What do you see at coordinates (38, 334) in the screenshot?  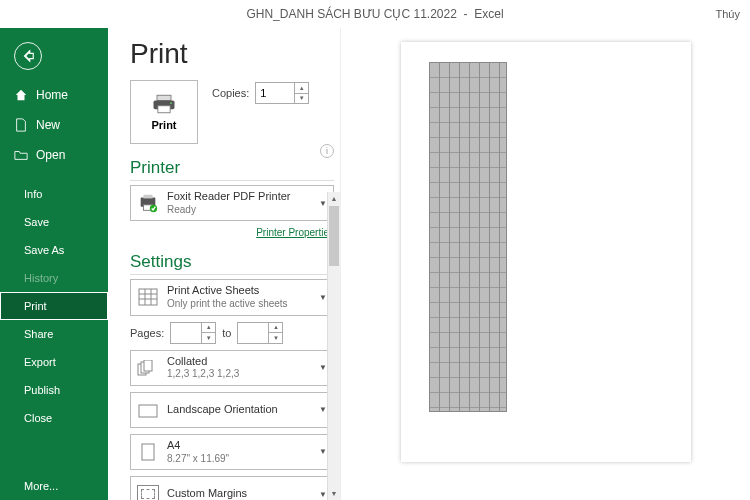 I see `nav-label: Share` at bounding box center [38, 334].